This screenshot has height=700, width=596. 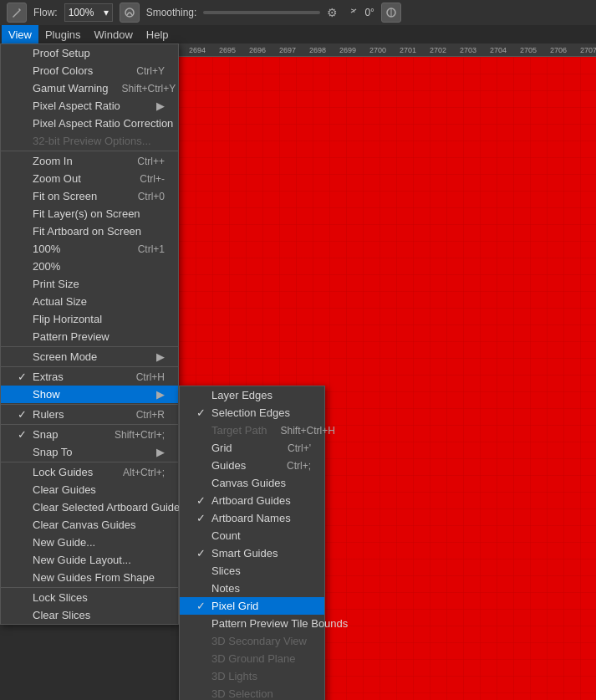 What do you see at coordinates (150, 415) in the screenshot?
I see `shortcut-label: Ctrl+R` at bounding box center [150, 415].